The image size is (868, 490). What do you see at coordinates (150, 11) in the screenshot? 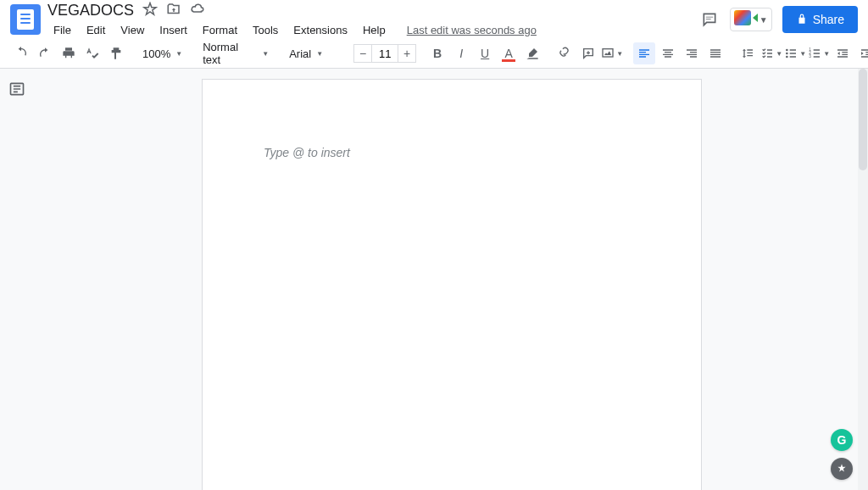
I see `star-icon` at bounding box center [150, 11].